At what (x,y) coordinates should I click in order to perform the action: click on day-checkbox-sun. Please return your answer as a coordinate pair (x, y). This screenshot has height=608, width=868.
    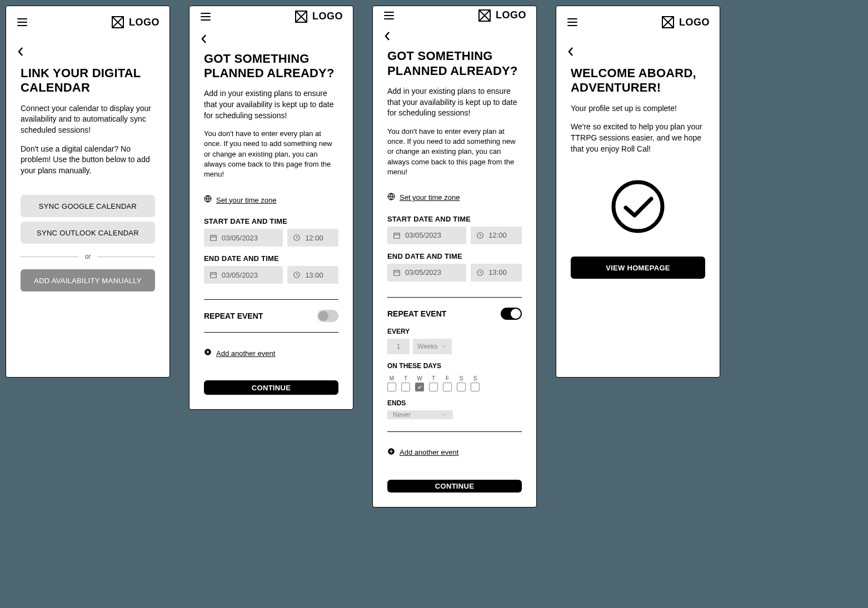
    Looking at the image, I should click on (475, 387).